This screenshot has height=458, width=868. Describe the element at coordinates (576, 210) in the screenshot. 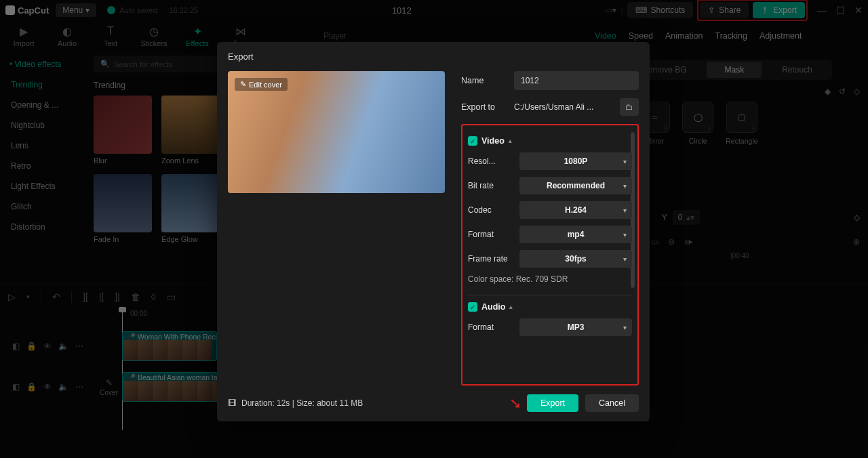

I see `codec-select: H.264▾` at that location.